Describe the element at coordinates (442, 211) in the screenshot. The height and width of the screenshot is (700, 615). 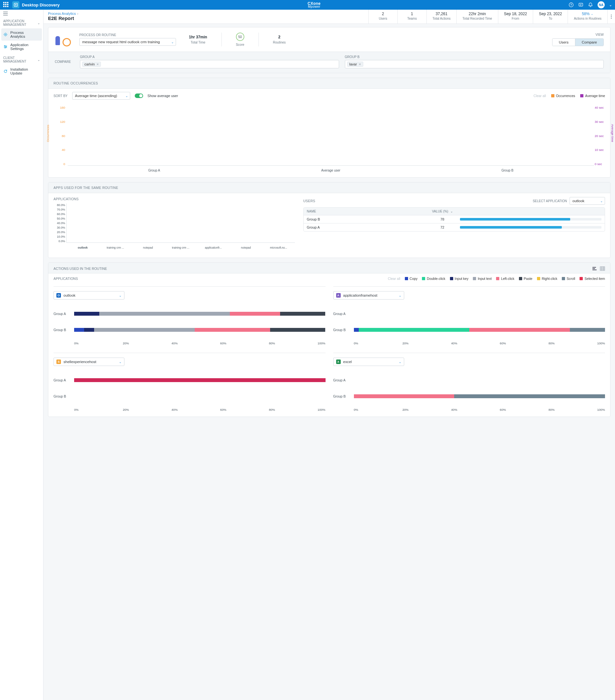
I see `col-value: VALUE (%)⌄` at that location.